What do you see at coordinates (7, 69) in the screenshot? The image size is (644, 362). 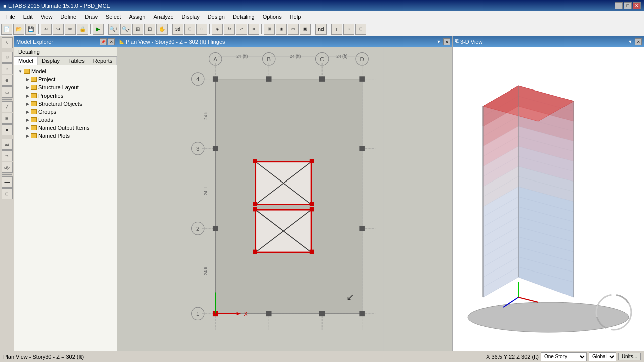 I see `stretch-tool: ↕` at bounding box center [7, 69].